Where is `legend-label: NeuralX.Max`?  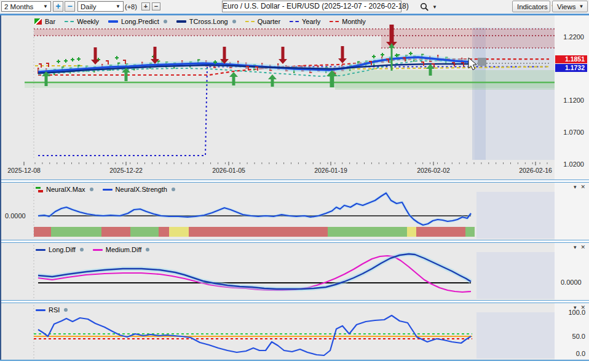 legend-label: NeuralX.Max is located at coordinates (66, 189).